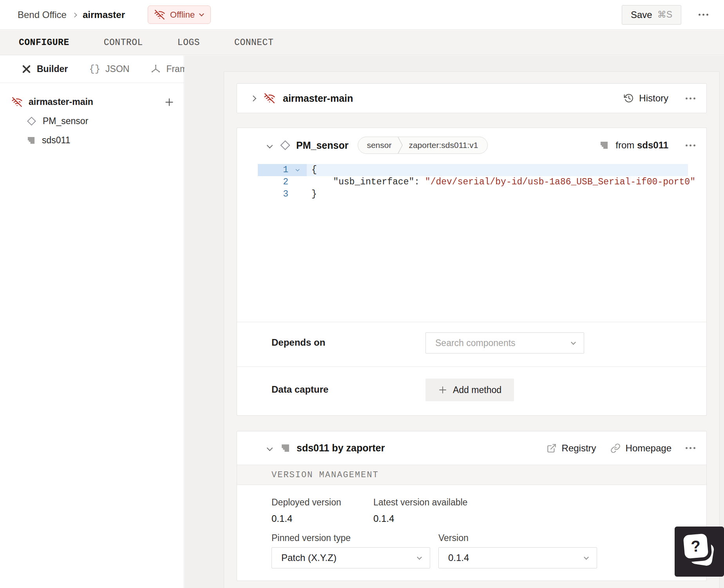 This screenshot has width=724, height=588. What do you see at coordinates (45, 69) in the screenshot?
I see `view-builder: Builder` at bounding box center [45, 69].